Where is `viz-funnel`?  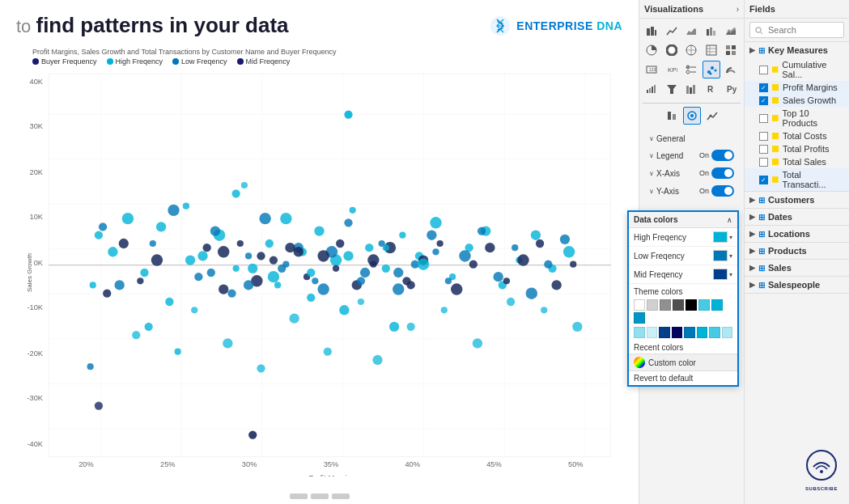
viz-funnel is located at coordinates (672, 89).